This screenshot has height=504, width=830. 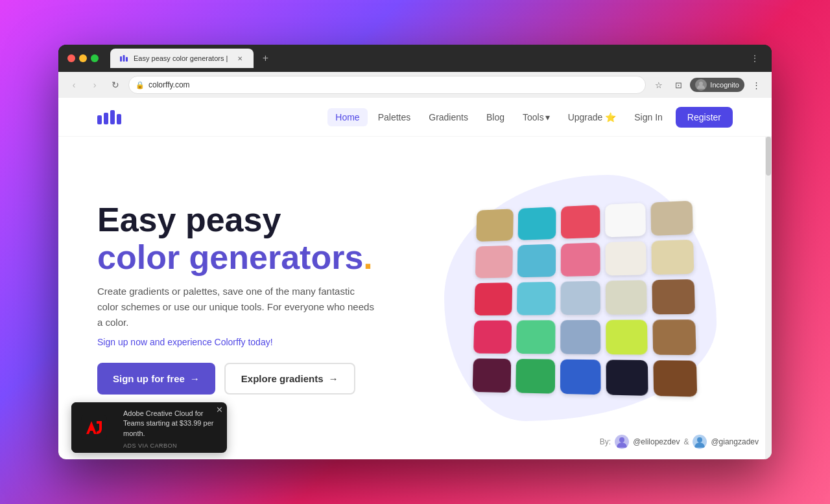 I want to click on browser-titlebar: Easy peasy color generators | ✕ + ⋮, so click(x=415, y=58).